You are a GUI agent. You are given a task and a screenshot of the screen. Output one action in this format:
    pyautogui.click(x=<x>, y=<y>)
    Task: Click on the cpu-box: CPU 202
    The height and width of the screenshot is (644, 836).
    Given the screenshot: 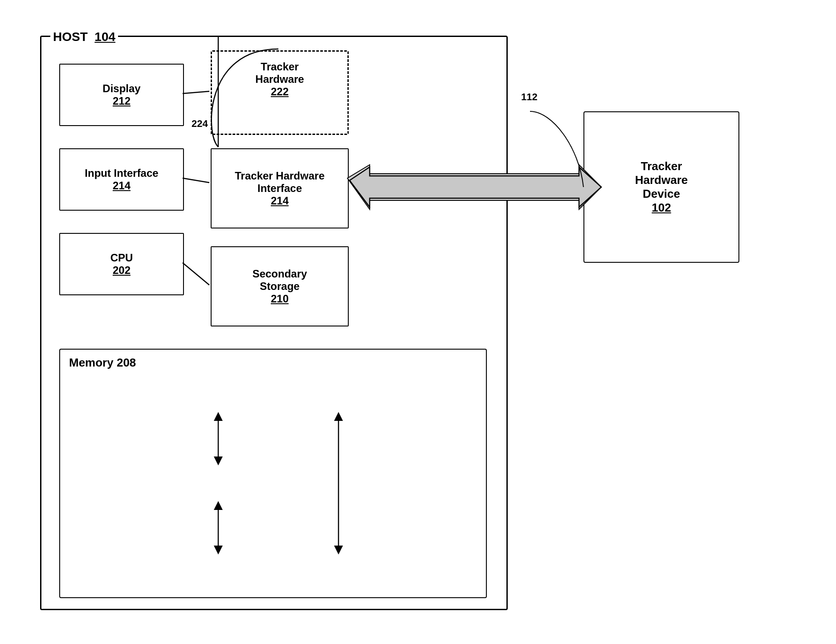 What is the action you would take?
    pyautogui.click(x=122, y=264)
    